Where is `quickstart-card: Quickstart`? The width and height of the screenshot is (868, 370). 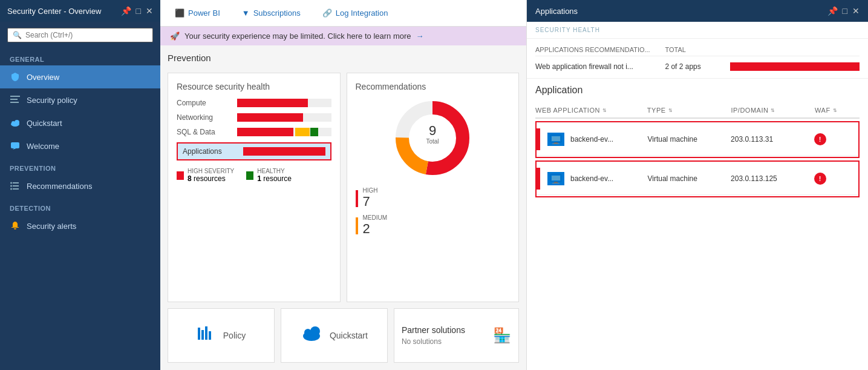 quickstart-card: Quickstart is located at coordinates (334, 335).